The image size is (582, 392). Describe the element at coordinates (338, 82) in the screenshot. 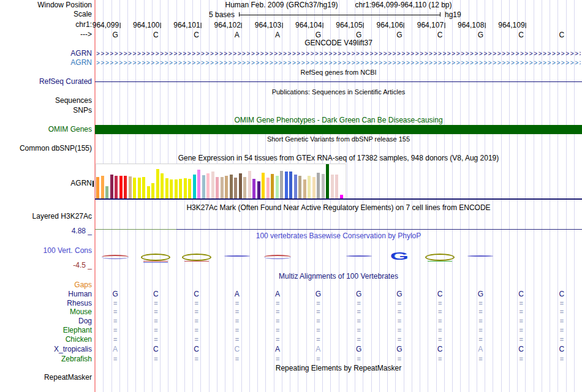

I see `refseq-curated-track-line` at that location.